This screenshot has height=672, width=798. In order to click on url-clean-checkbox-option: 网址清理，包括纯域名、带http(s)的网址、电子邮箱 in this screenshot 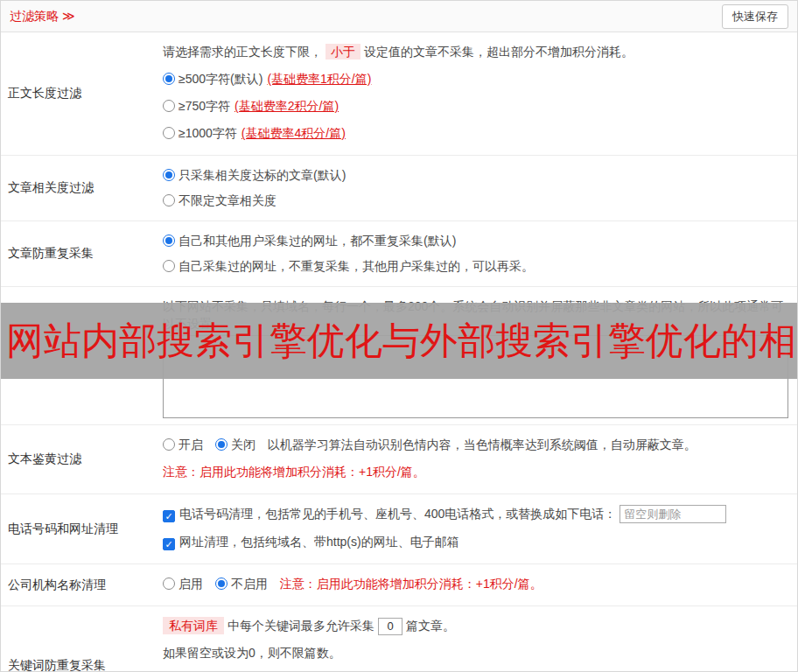, I will do `click(312, 542)`.